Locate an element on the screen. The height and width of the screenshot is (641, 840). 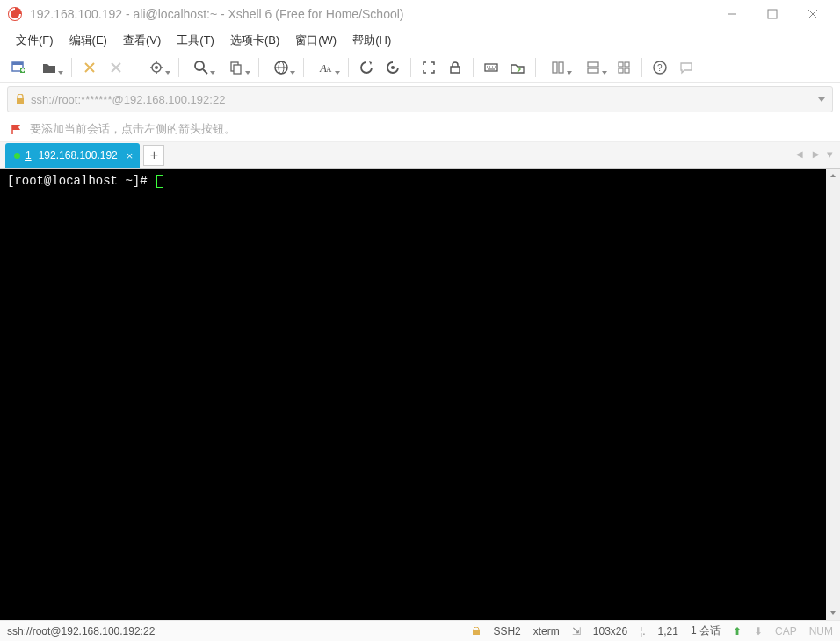
lock-button is located at coordinates (455, 68).